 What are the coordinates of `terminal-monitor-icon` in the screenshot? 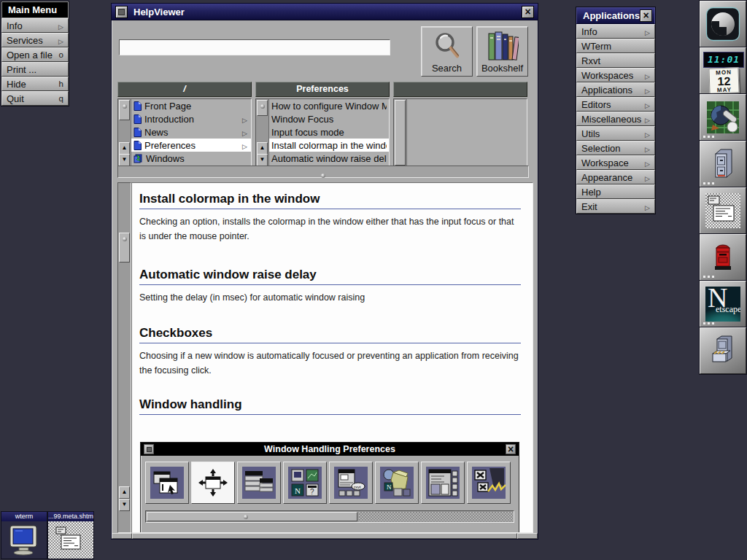 It's located at (24, 540).